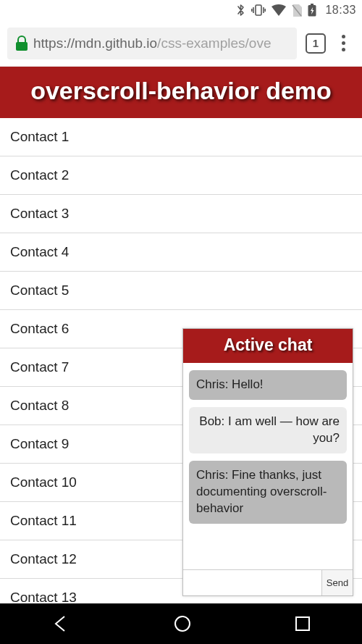  What do you see at coordinates (181, 10) in the screenshot?
I see `android-status-bar: 18:33` at bounding box center [181, 10].